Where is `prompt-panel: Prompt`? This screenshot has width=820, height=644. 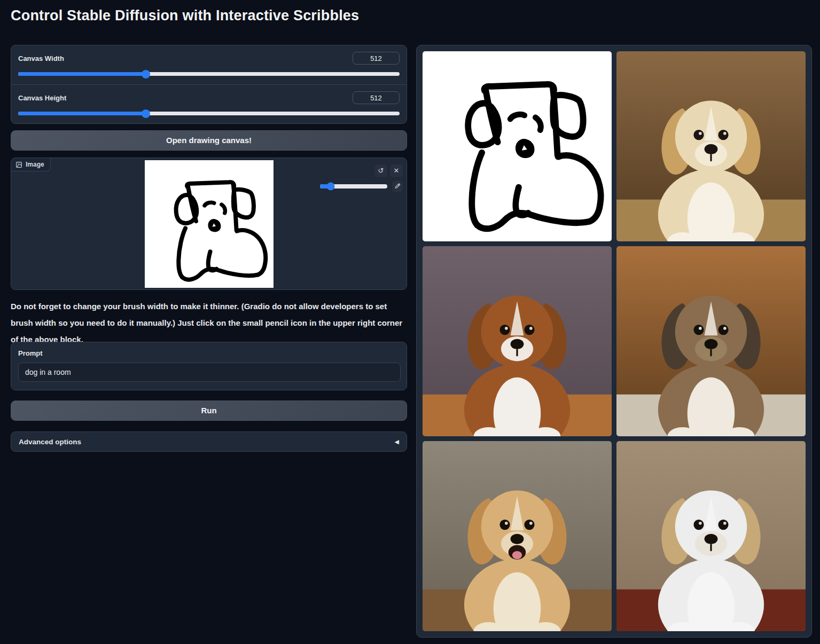 prompt-panel: Prompt is located at coordinates (209, 366).